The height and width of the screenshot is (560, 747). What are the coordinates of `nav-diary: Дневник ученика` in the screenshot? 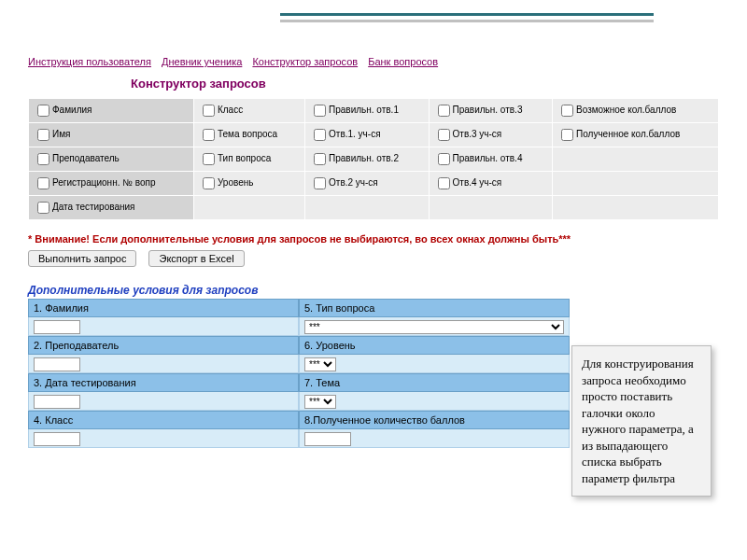 It's located at (202, 62).